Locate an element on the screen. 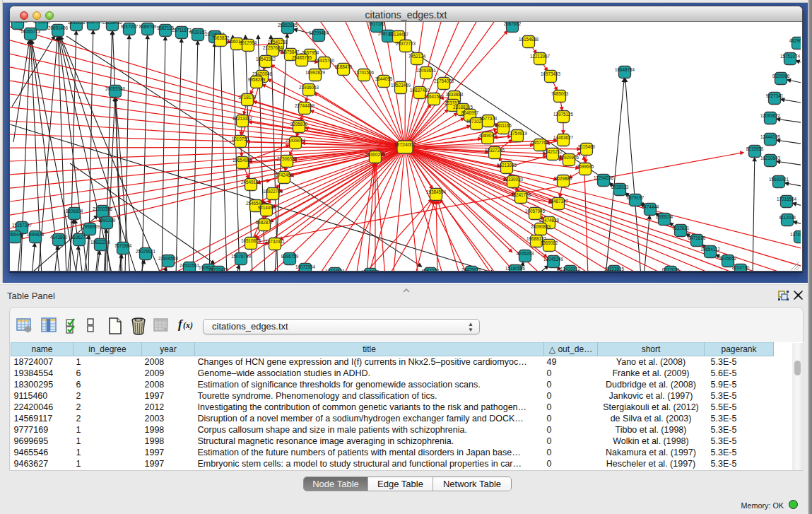 This screenshot has height=514, width=812. svg-text: 6217026 is located at coordinates (671, 269).